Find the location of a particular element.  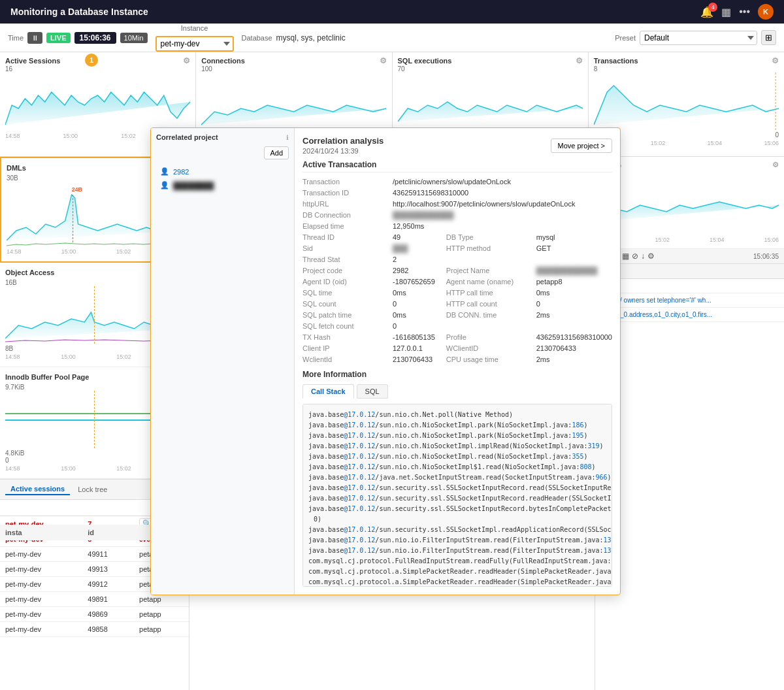

svg-text: 24B is located at coordinates (77, 189).